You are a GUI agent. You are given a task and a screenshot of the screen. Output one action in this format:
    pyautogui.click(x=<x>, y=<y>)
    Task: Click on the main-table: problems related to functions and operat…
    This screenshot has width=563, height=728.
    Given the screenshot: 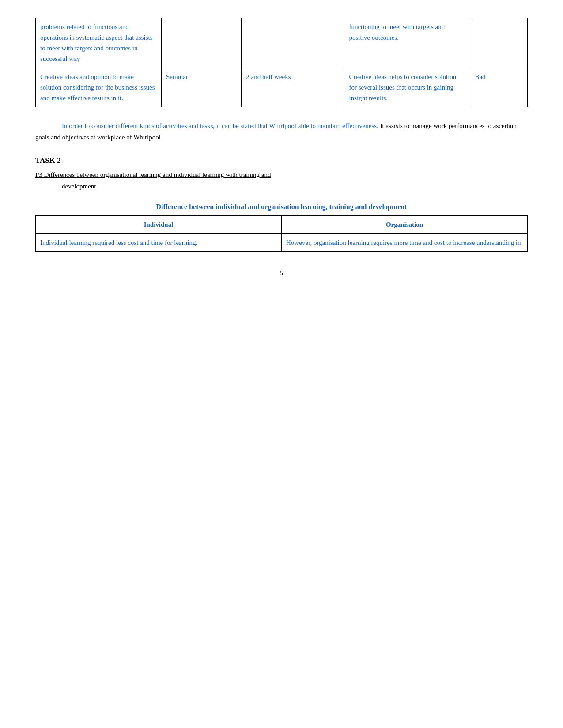 What is the action you would take?
    pyautogui.click(x=282, y=63)
    